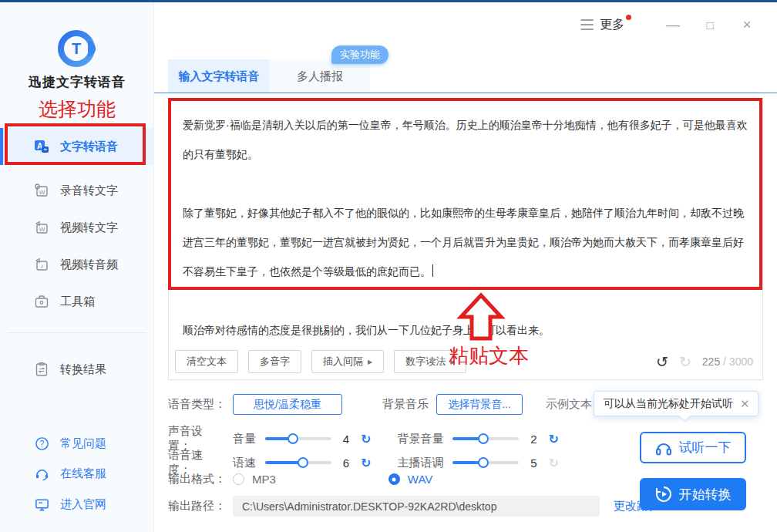 The image size is (777, 532). Describe the element at coordinates (668, 404) in the screenshot. I see `tooltip-text: 可以从当前光标处开始试听` at that location.